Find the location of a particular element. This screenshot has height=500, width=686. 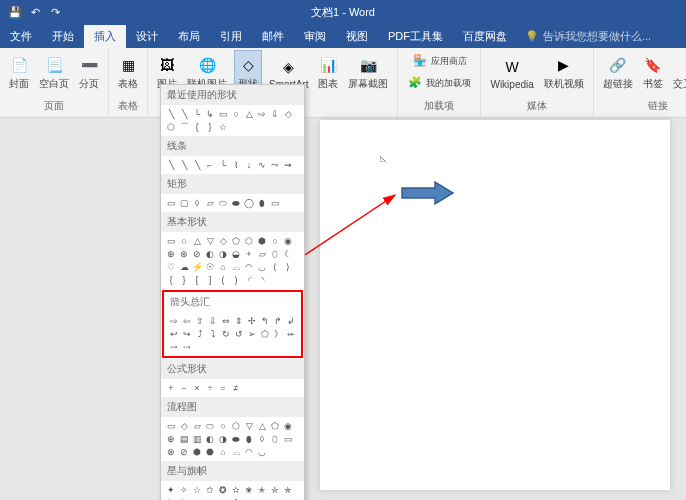

shape-b27: ◠ is located at coordinates (249, 267).